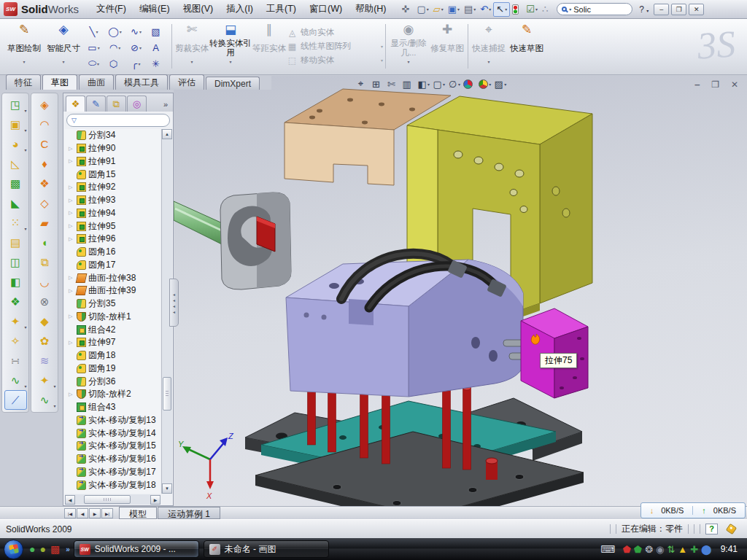  I want to click on doc-restore-button: ❐, so click(715, 85).